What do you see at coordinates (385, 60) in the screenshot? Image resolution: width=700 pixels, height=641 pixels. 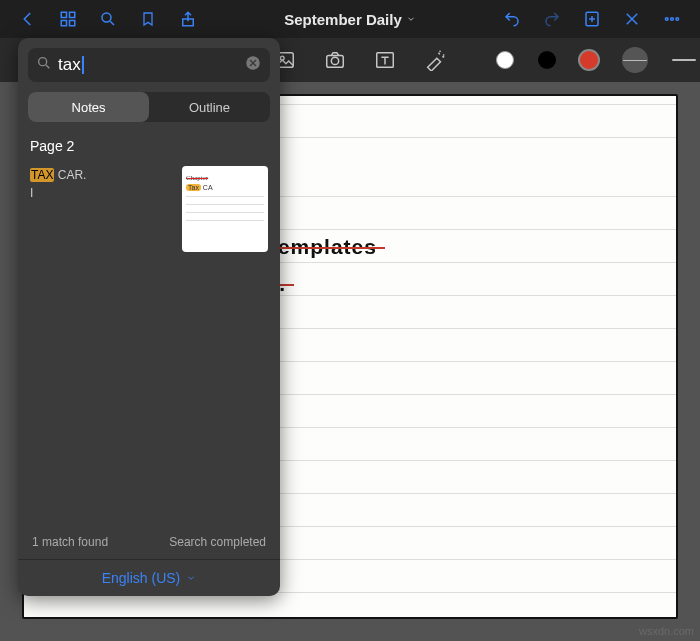 I see `text-tool-icon` at bounding box center [385, 60].